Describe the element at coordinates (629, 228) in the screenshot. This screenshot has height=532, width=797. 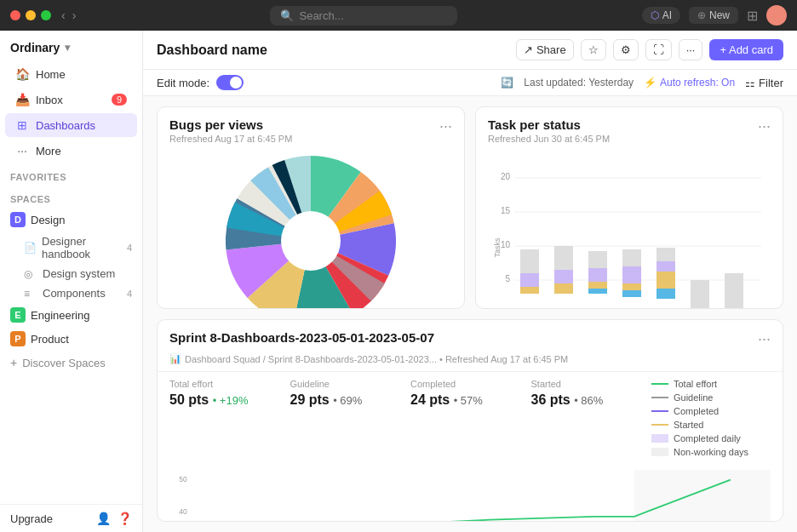
I see `bar-chart: 20 15 10 5 0 Tasks` at that location.